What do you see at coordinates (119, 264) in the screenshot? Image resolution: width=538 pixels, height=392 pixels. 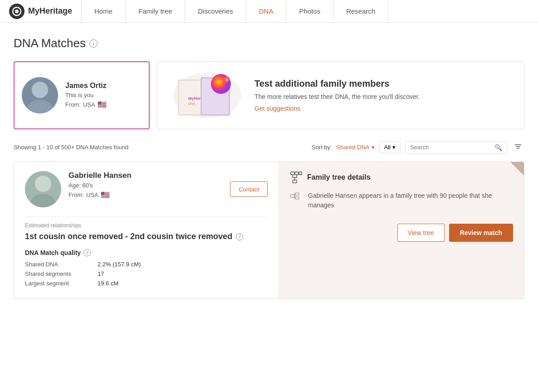 I see `shared-dna-value: 2.2% (157.9 cM)` at bounding box center [119, 264].